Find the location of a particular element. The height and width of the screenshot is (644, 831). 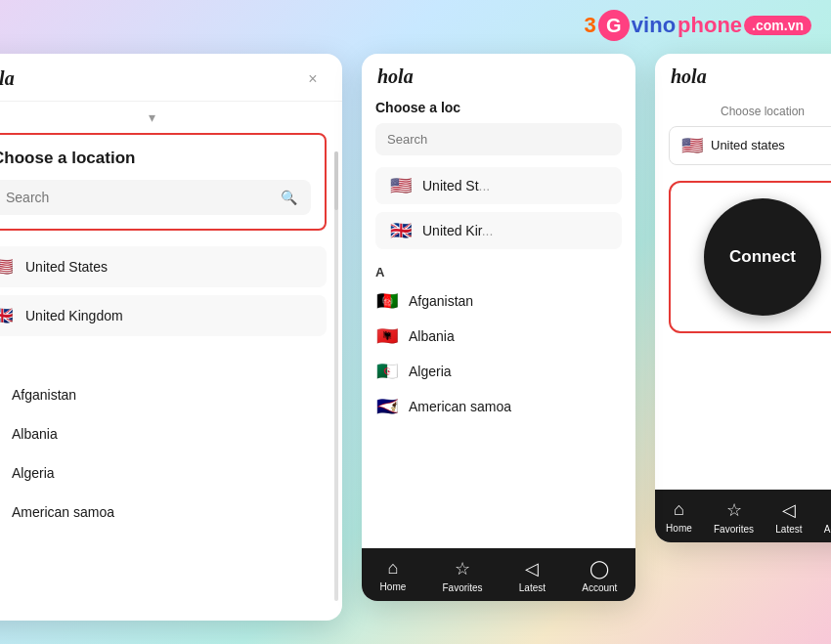

mid-search-input is located at coordinates (499, 139).